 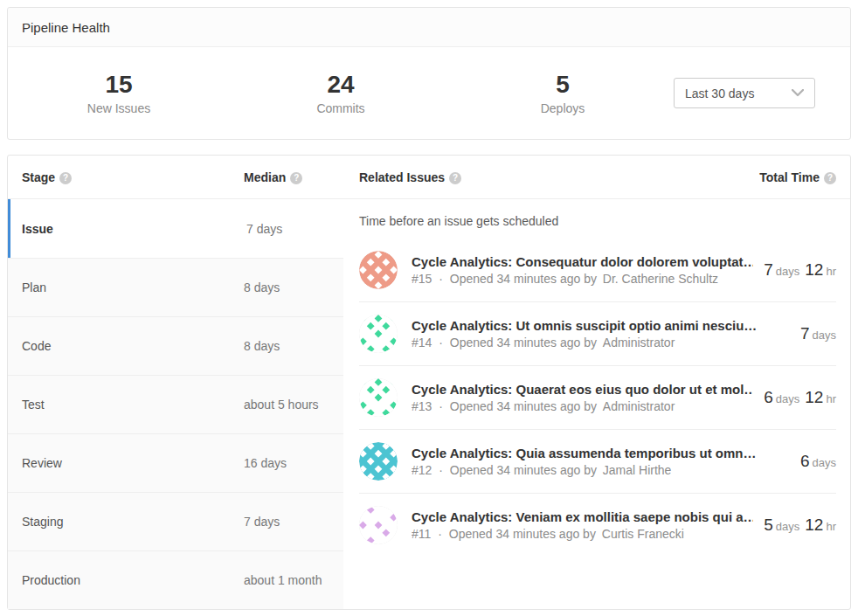 I want to click on date-range-dropdown: Last 30 days, so click(x=744, y=93).